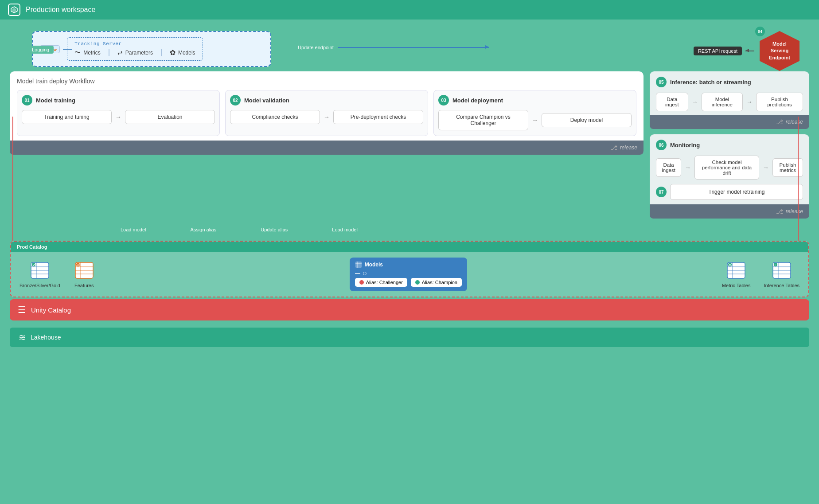 The image size is (819, 504). I want to click on step-item-evaluation: Evaluation, so click(170, 117).